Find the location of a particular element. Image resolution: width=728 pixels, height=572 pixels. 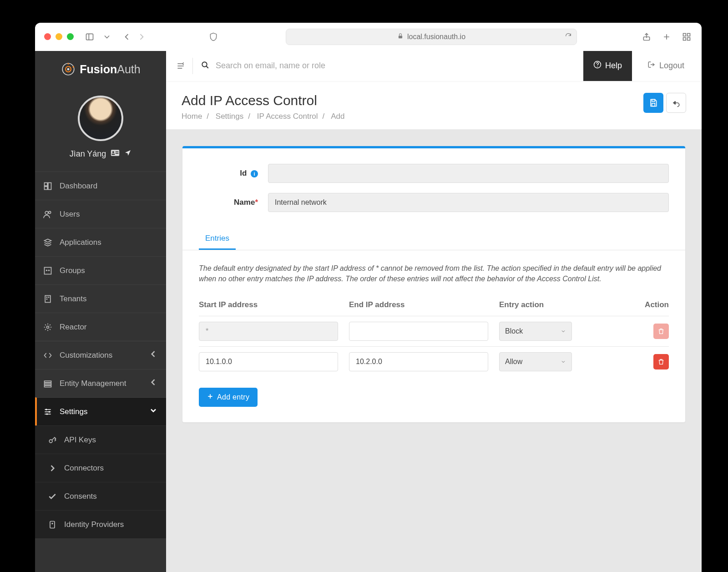

tabs: Entries is located at coordinates (434, 239).